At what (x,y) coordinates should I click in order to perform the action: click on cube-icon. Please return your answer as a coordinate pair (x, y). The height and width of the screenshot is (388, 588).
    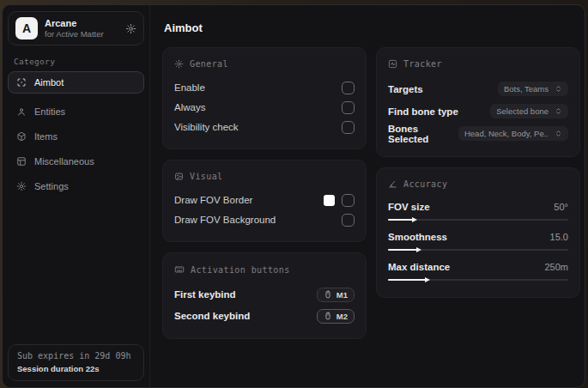
    Looking at the image, I should click on (21, 136).